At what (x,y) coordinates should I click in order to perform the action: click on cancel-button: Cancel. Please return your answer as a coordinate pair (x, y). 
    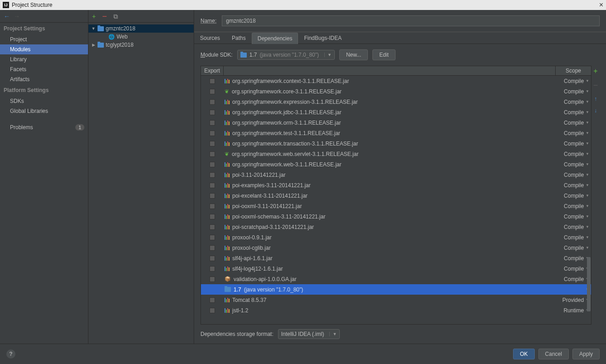
    Looking at the image, I should click on (553, 354).